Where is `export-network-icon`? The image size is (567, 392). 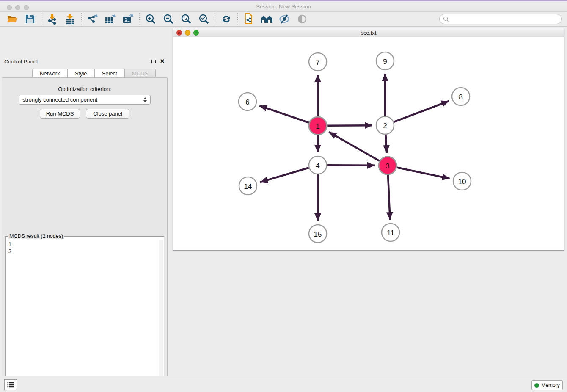
export-network-icon is located at coordinates (93, 19).